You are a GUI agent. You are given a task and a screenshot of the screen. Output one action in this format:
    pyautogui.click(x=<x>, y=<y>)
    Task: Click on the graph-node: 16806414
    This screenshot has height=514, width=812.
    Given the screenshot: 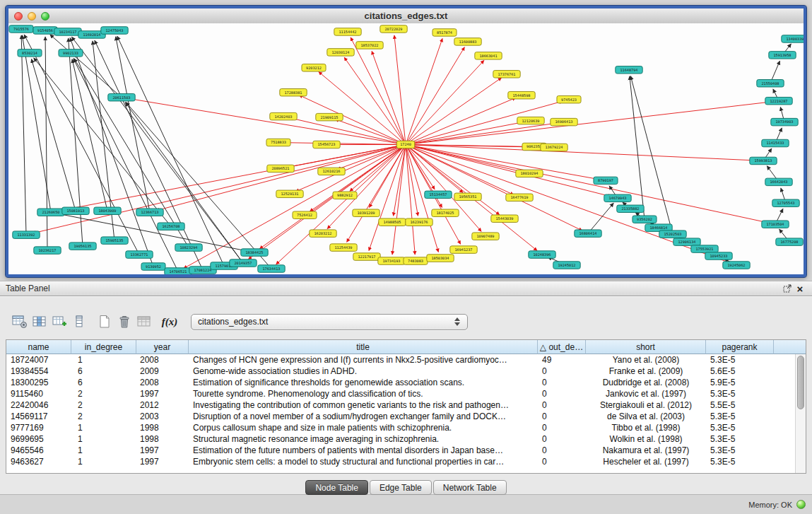 What is the action you would take?
    pyautogui.click(x=588, y=233)
    